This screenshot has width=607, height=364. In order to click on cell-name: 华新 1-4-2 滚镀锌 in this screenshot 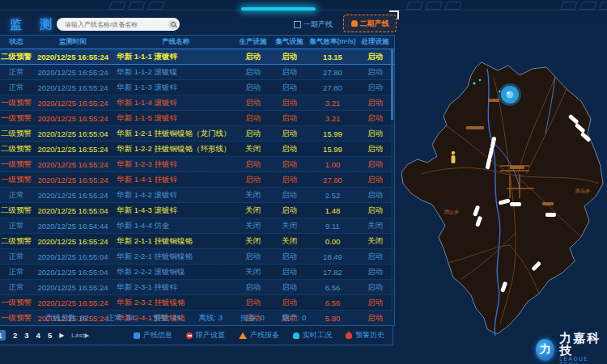, I will do `click(174, 196)`.